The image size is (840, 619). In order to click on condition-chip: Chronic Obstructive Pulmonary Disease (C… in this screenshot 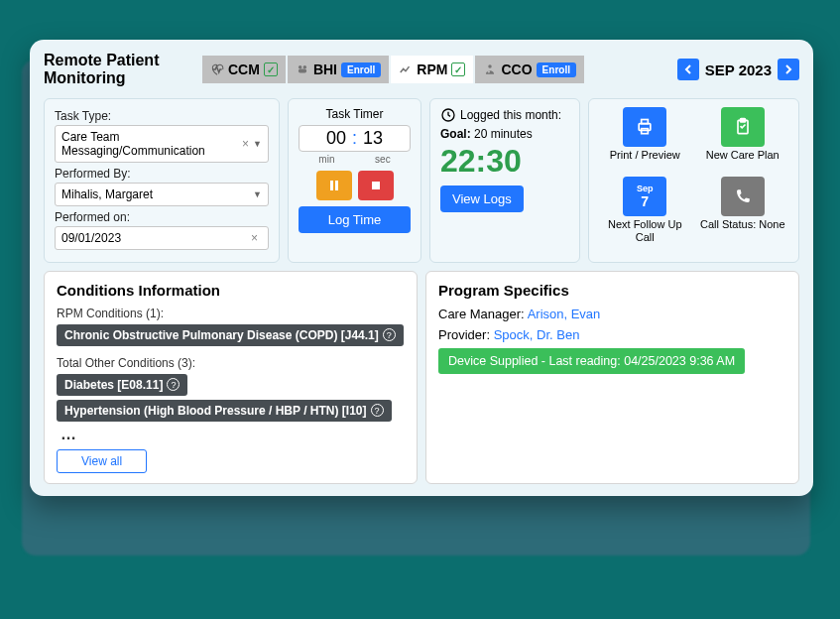, I will do `click(230, 335)`.